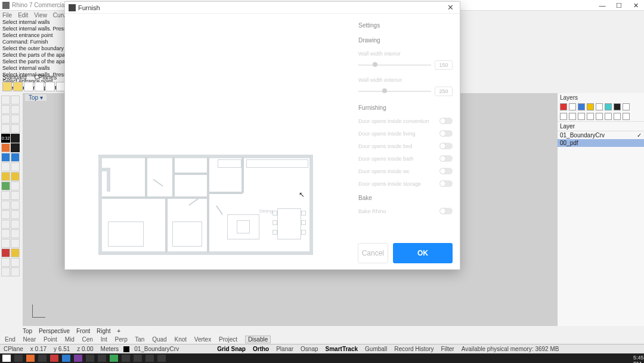 Image resolution: width=644 pixels, height=363 pixels. I want to click on viewport-title: Top ▾, so click(36, 98).